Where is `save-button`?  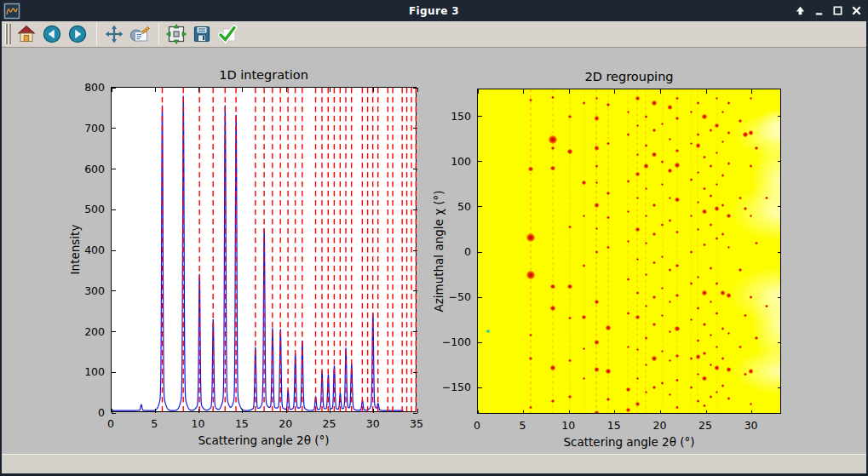 save-button is located at coordinates (202, 34).